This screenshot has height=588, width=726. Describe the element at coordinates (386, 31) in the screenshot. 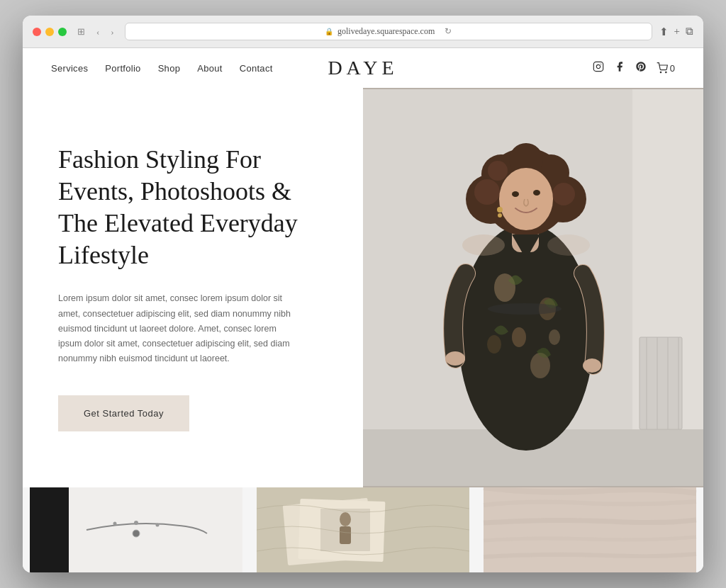

I see `url-text: golivedaye.squarespace.com` at that location.